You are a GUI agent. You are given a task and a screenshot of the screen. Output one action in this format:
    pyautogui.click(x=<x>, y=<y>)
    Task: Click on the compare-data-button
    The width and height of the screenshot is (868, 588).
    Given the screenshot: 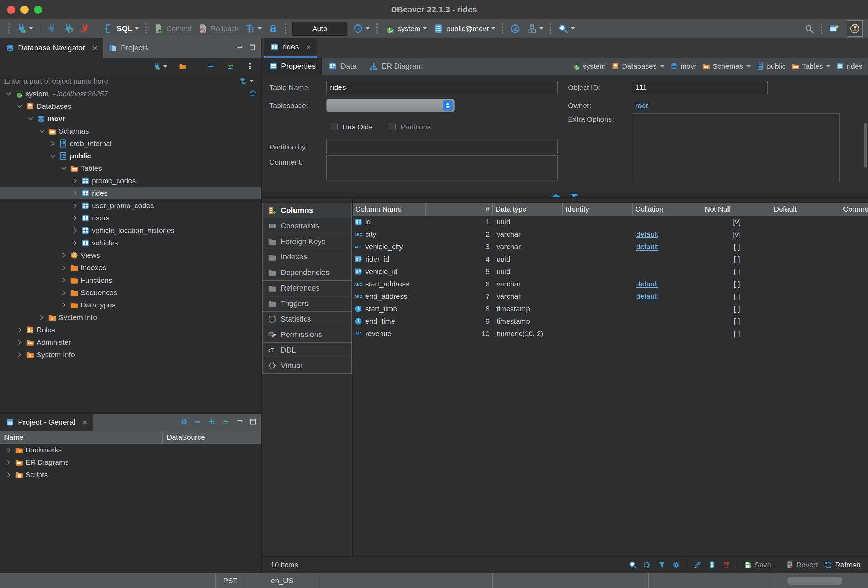 What is the action you would take?
    pyautogui.click(x=535, y=28)
    